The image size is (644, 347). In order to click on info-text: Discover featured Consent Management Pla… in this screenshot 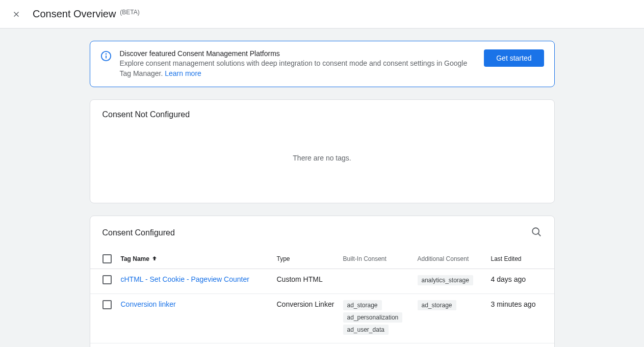, I will do `click(298, 64)`.